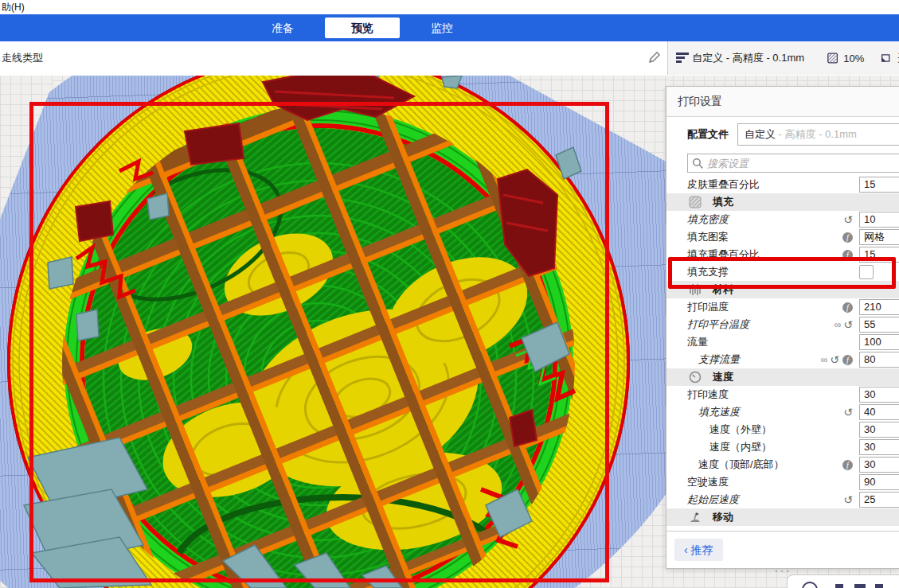  Describe the element at coordinates (449, 7) in the screenshot. I see `menu-bar: 助(H)` at that location.